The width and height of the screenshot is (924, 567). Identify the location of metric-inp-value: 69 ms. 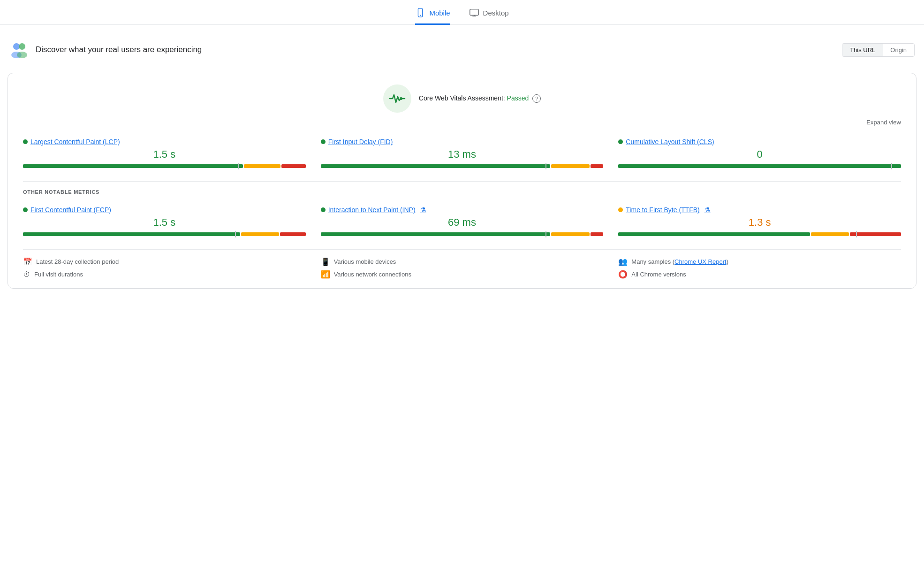
(462, 222).